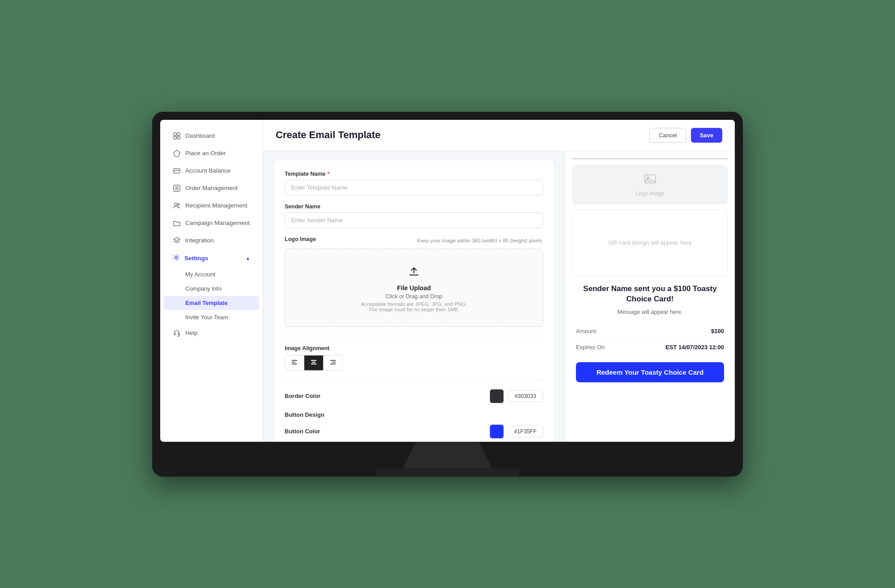 The width and height of the screenshot is (895, 588). Describe the element at coordinates (707, 135) in the screenshot. I see `save-button: Save` at that location.